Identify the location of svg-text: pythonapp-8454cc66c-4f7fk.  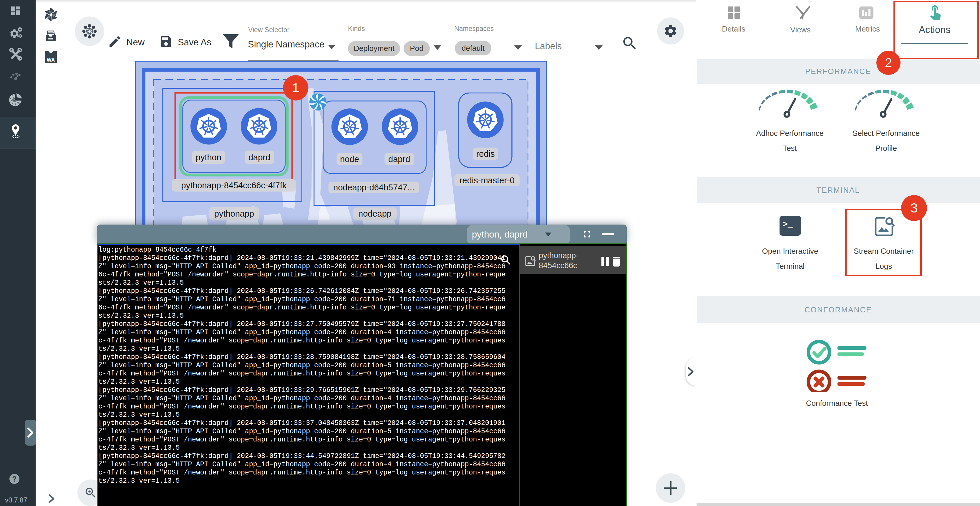
(234, 185).